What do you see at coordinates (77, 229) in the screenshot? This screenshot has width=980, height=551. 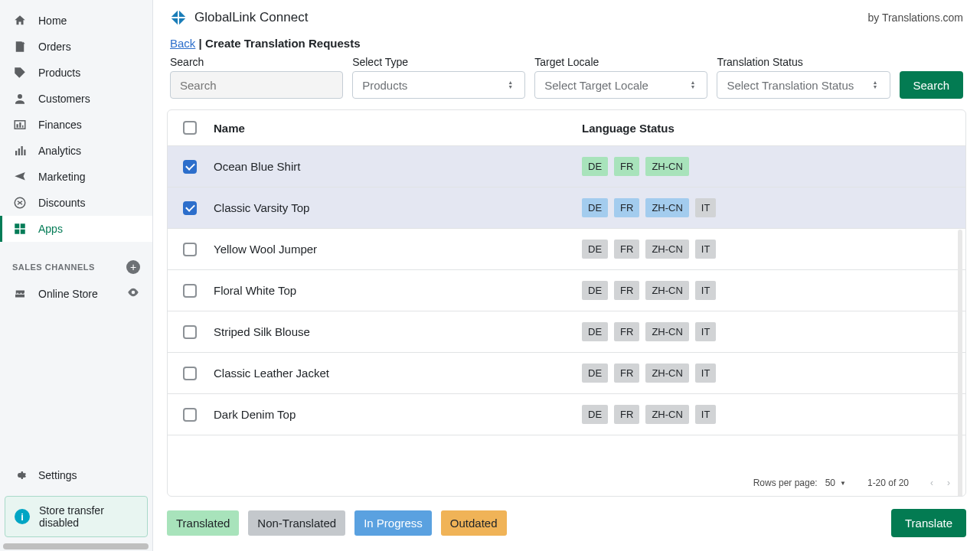 I see `sidebar-item-apps: Apps` at bounding box center [77, 229].